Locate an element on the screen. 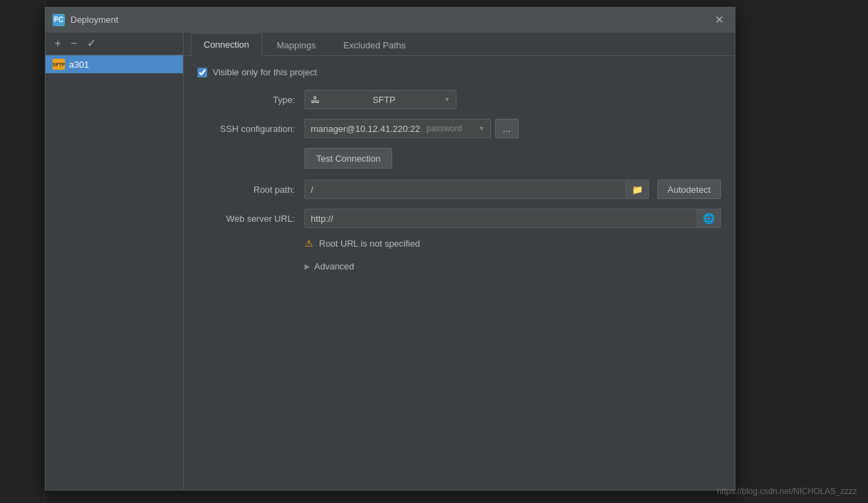 The width and height of the screenshot is (868, 503). remove-server-button: − is located at coordinates (73, 44).